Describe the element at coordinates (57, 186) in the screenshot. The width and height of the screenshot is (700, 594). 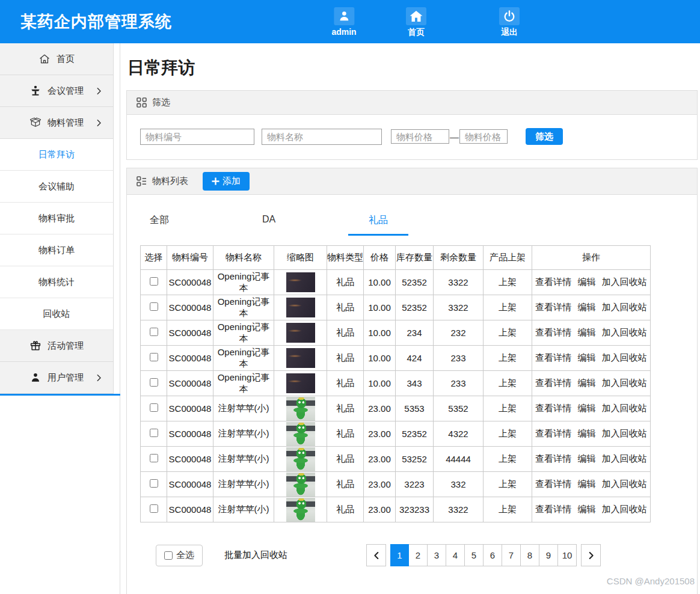
I see `sidebar-item-meeting-assist: 会议辅助` at that location.